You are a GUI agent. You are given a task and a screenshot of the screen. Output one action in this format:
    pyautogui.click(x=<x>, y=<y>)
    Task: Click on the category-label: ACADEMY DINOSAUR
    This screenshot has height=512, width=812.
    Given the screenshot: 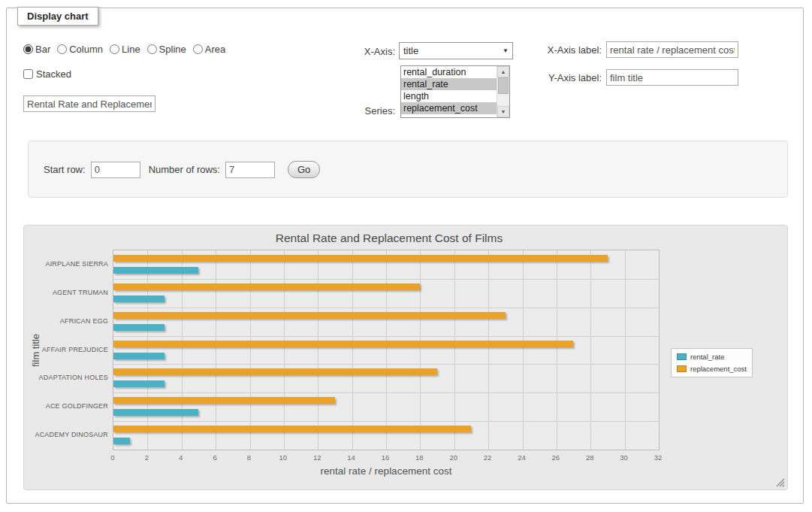 What is the action you would take?
    pyautogui.click(x=71, y=435)
    